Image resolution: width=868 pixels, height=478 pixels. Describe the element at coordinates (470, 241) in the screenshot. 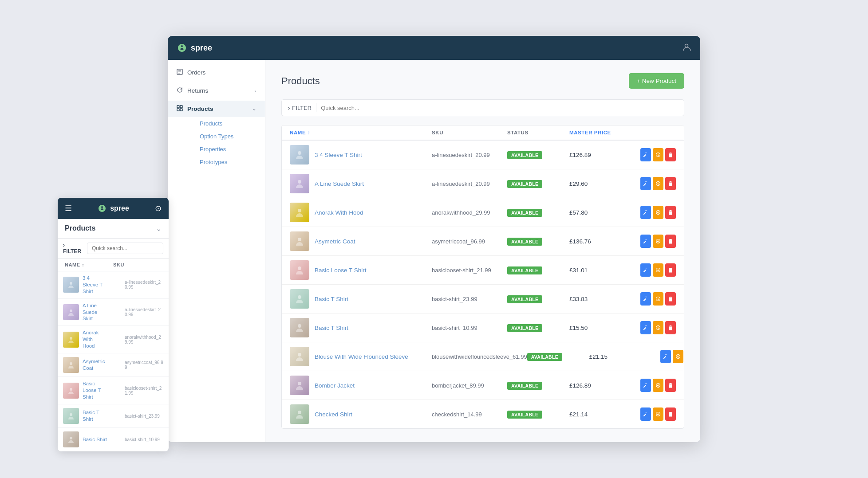

I see `product-sku: asymetriccoat_96.99` at that location.